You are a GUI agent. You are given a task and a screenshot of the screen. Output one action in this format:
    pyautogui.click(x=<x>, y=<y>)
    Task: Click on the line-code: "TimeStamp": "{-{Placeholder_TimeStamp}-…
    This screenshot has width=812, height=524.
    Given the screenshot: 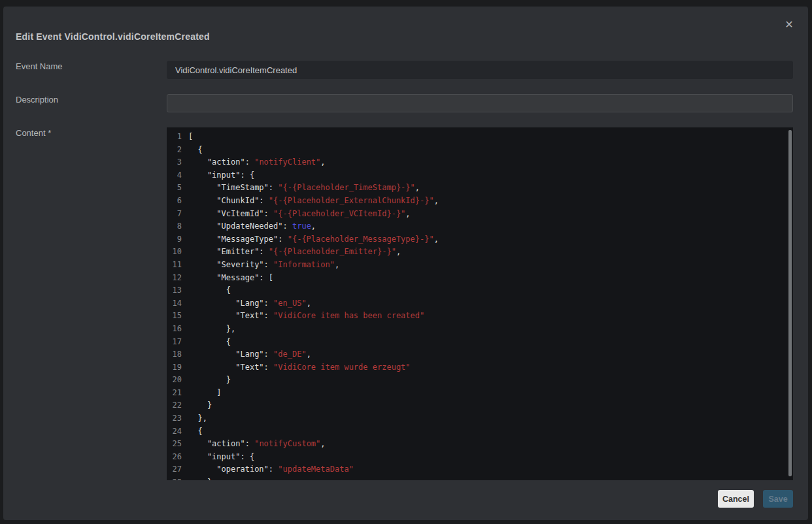 What is the action you would take?
    pyautogui.click(x=301, y=188)
    